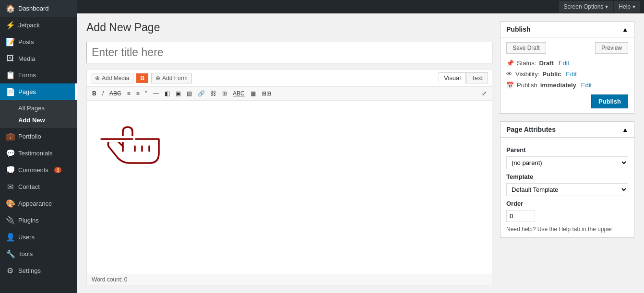 The height and width of the screenshot is (293, 644). Describe the element at coordinates (38, 170) in the screenshot. I see `sidebar-item-comments: 💭 Comments 3` at that location.